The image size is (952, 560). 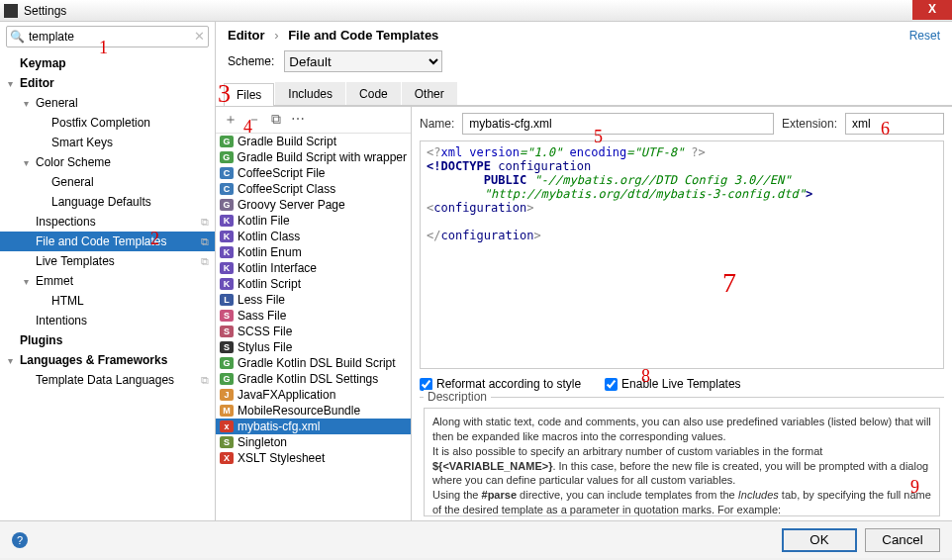 I want to click on file-item: KKotlin Enum, so click(x=313, y=252).